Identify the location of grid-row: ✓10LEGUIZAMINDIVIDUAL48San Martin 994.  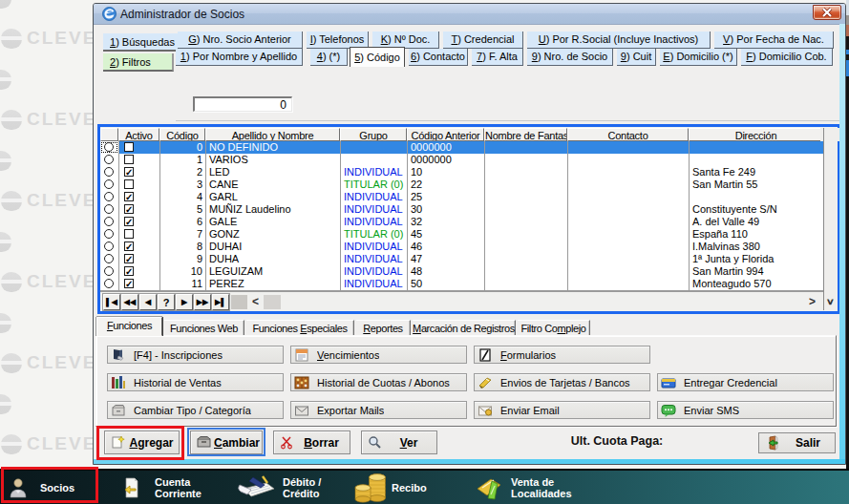
(462, 271).